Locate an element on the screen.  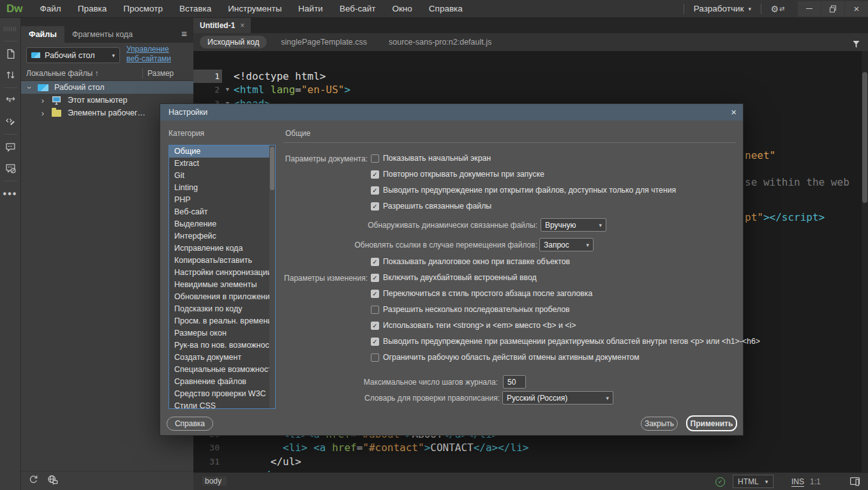
panel-bottom-bar is located at coordinates (107, 480).